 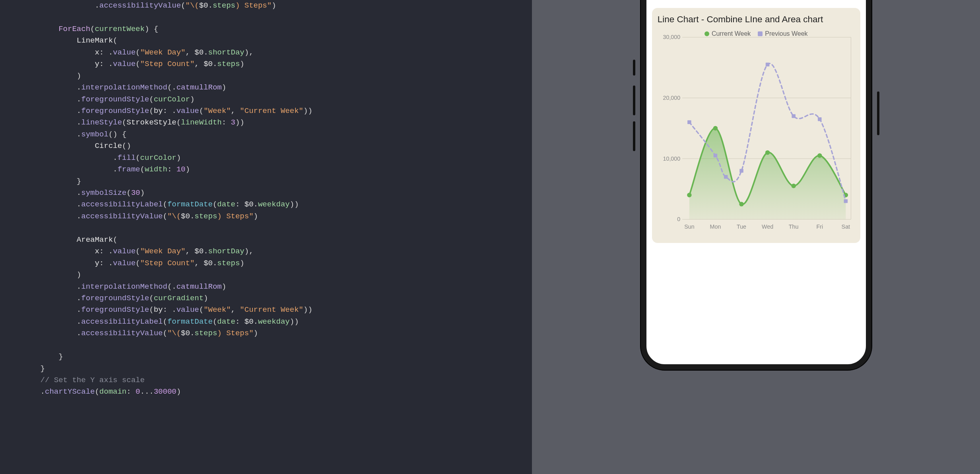 What do you see at coordinates (756, 133) in the screenshot?
I see `chart-area: Current Week Previous Week` at bounding box center [756, 133].